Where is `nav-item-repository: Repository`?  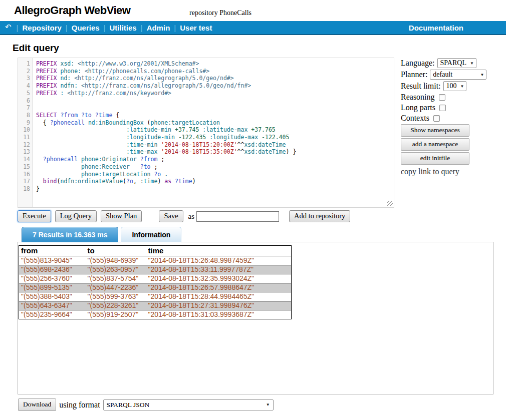 nav-item-repository: Repository is located at coordinates (42, 28).